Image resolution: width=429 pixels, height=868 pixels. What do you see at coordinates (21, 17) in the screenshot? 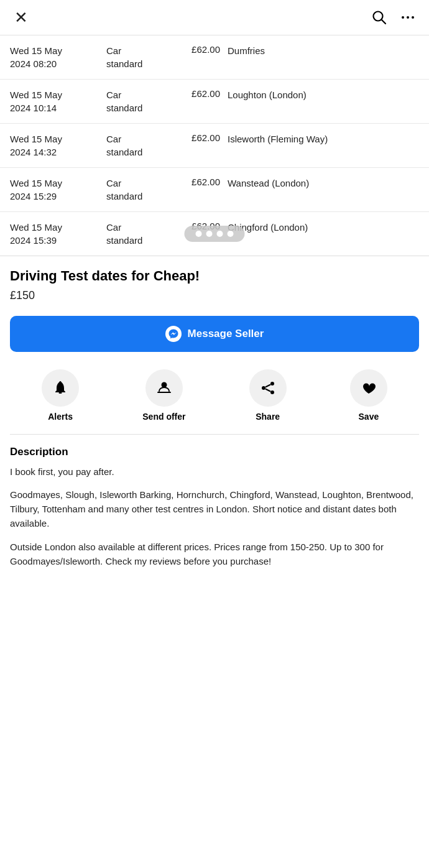
I see `close-button: ✕` at bounding box center [21, 17].